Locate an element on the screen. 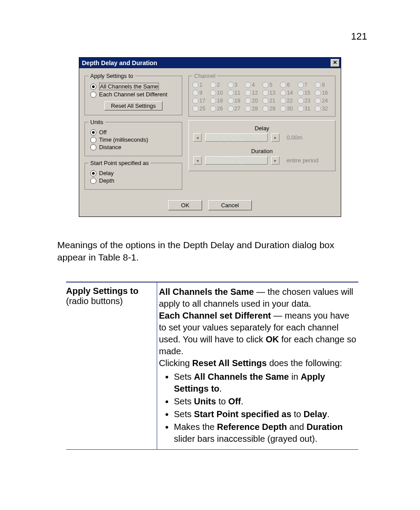  channel-radio: 6 is located at coordinates (288, 85).